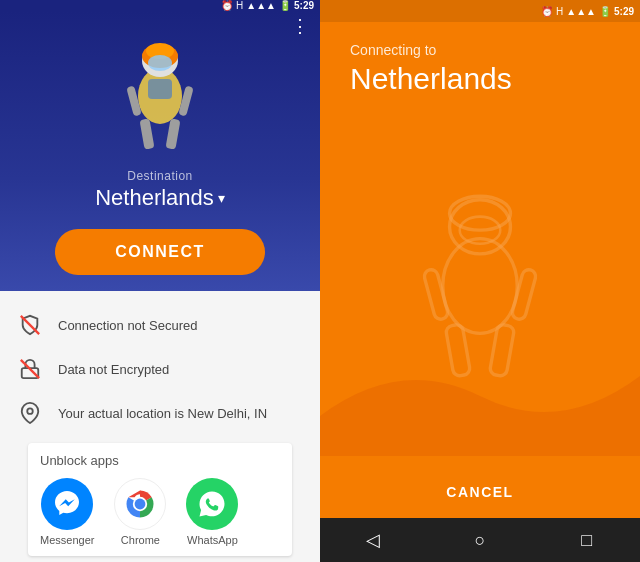 Image resolution: width=640 pixels, height=562 pixels. Describe the element at coordinates (160, 413) in the screenshot. I see `location-row: Your actual location is New Delhi, IN` at that location.